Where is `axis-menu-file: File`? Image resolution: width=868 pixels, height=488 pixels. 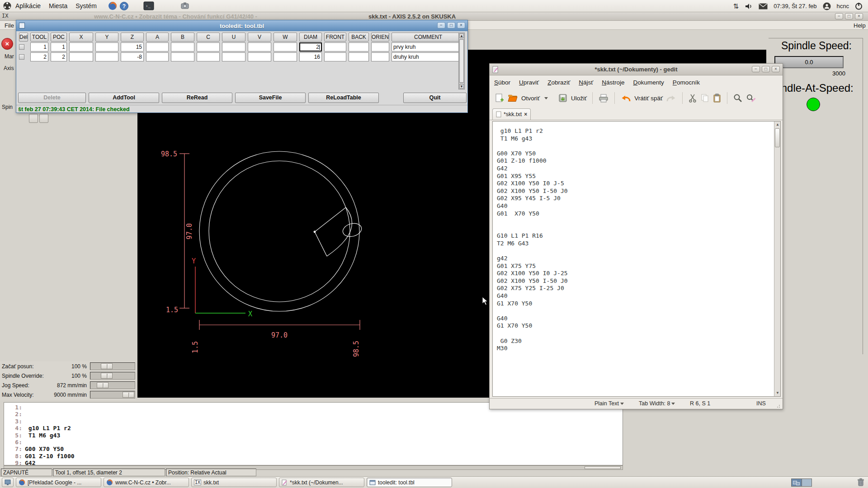 axis-menu-file: File is located at coordinates (9, 25).